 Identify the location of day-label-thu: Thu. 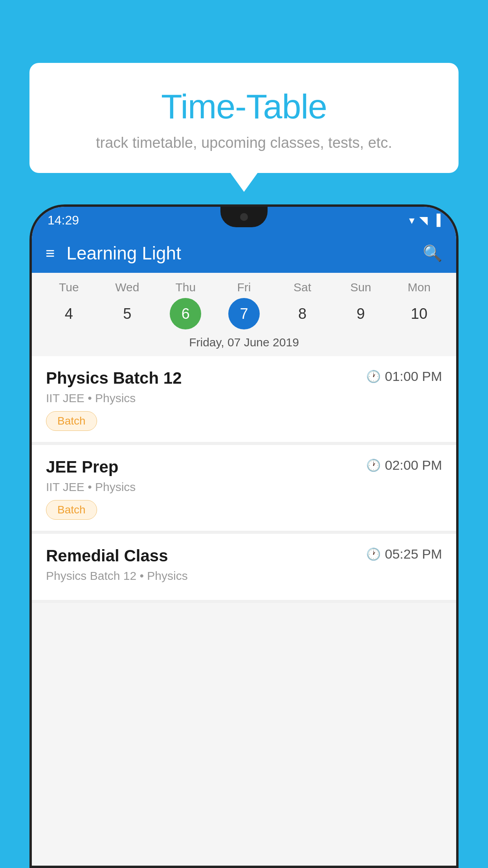
(186, 287).